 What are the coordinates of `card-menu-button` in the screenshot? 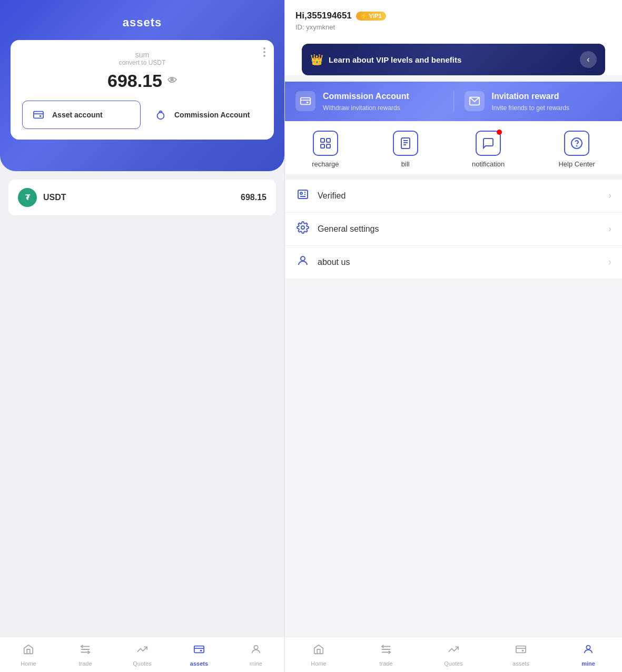 It's located at (264, 52).